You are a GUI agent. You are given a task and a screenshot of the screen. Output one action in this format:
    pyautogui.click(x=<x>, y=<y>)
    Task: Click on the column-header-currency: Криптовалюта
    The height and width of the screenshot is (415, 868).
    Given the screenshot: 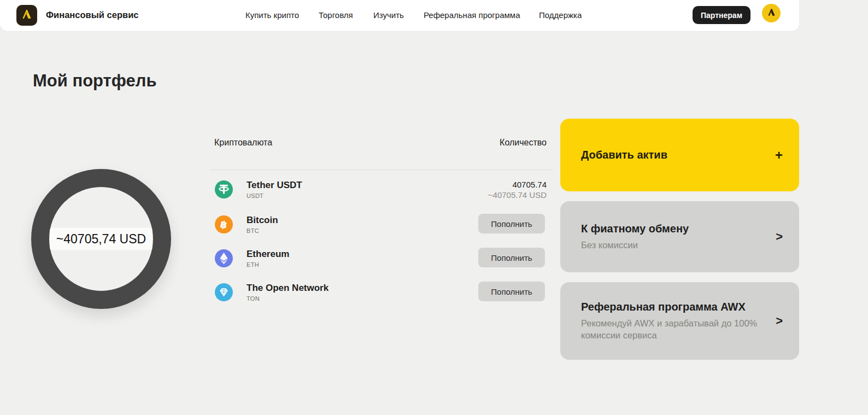 What is the action you would take?
    pyautogui.click(x=243, y=143)
    